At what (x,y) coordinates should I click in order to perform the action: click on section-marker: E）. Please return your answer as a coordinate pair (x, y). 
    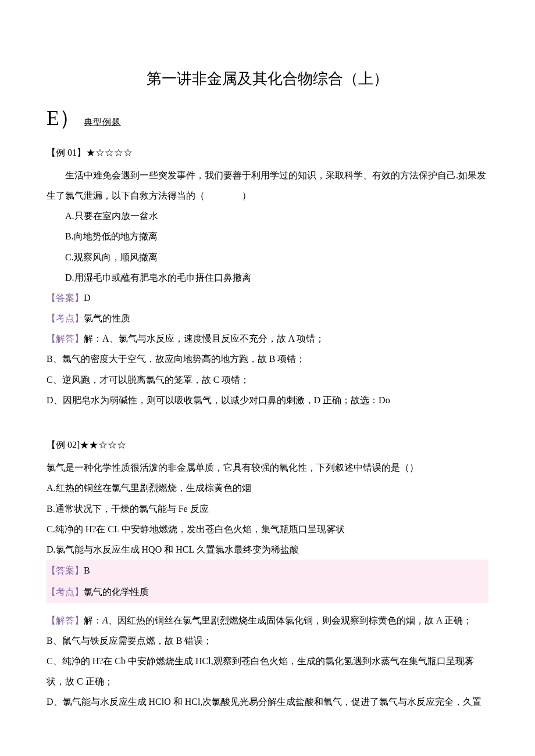
    Looking at the image, I should click on (63, 118).